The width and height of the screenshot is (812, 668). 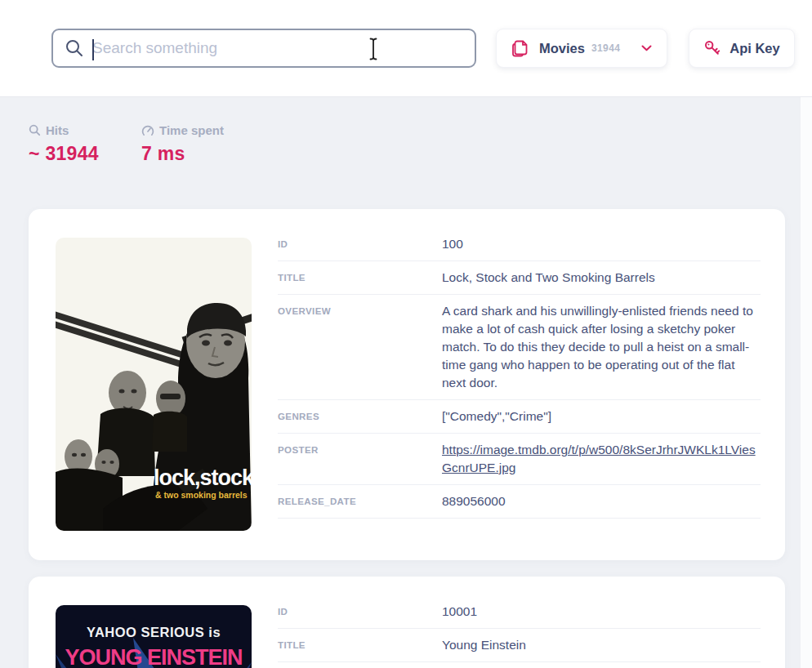 What do you see at coordinates (520, 612) in the screenshot?
I see `field-row-id: ID 10001` at bounding box center [520, 612].